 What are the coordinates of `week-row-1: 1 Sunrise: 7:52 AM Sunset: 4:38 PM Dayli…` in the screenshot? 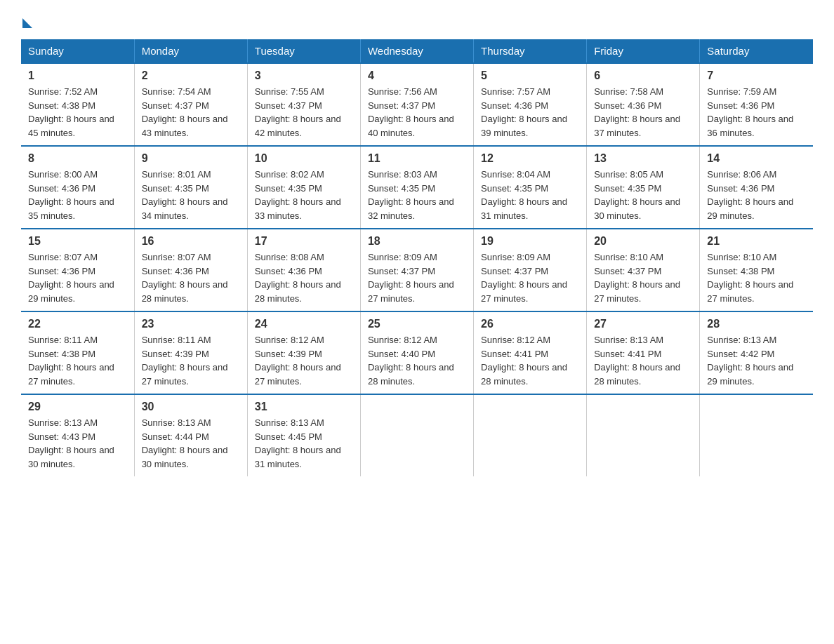 It's located at (417, 105).